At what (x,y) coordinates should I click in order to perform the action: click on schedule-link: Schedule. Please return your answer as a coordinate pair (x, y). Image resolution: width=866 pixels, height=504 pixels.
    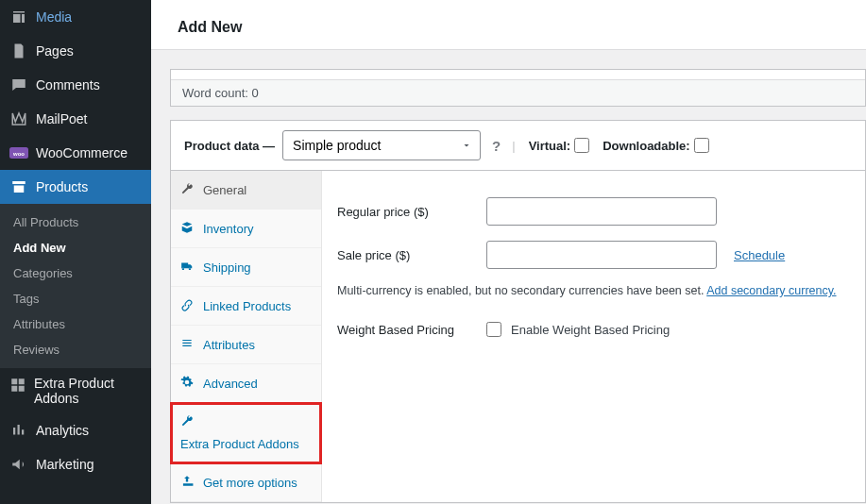
    Looking at the image, I should click on (759, 255).